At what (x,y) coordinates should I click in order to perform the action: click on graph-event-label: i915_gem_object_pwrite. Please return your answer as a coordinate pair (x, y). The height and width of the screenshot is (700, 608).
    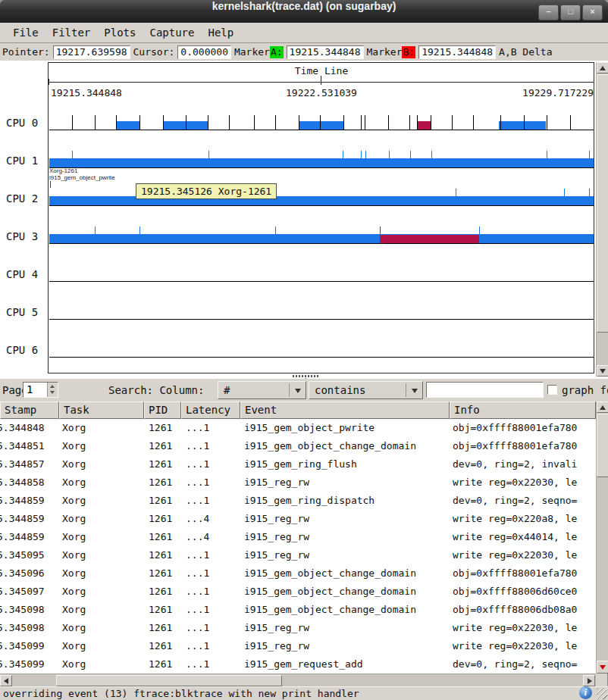
    Looking at the image, I should click on (82, 177).